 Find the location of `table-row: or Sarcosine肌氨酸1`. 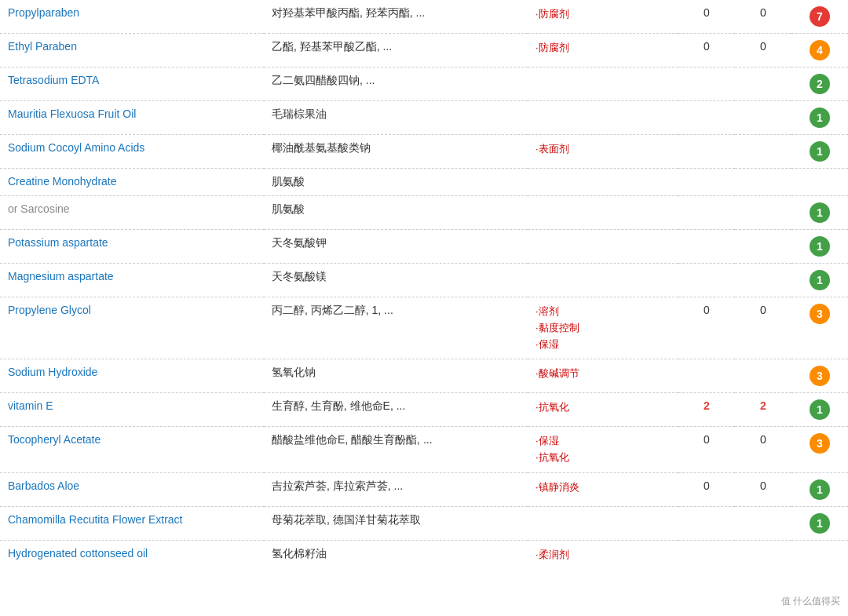

table-row: or Sarcosine肌氨酸1 is located at coordinates (424, 213).